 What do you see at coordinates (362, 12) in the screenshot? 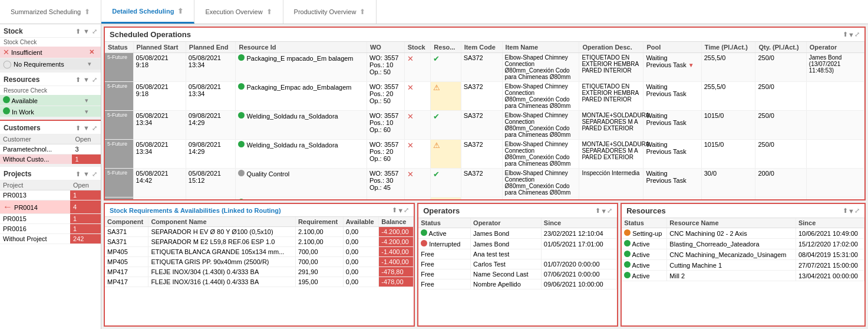
I see `upload-icon-3: ⬆` at bounding box center [362, 12].